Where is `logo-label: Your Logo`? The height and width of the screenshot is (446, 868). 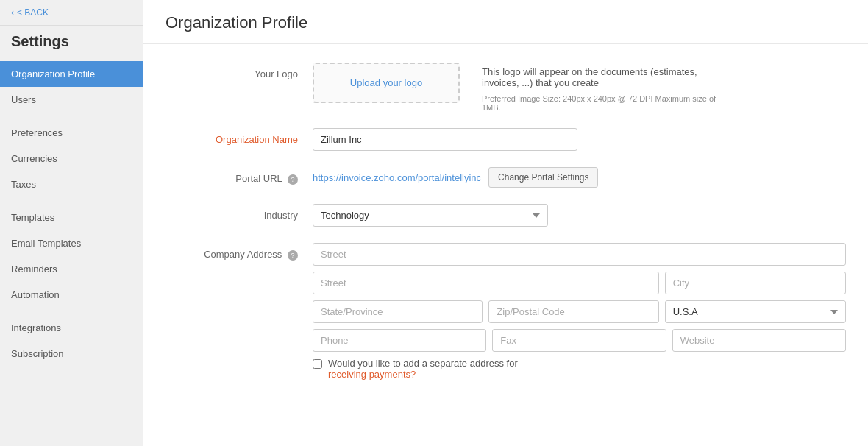
logo-label: Your Logo is located at coordinates (239, 71).